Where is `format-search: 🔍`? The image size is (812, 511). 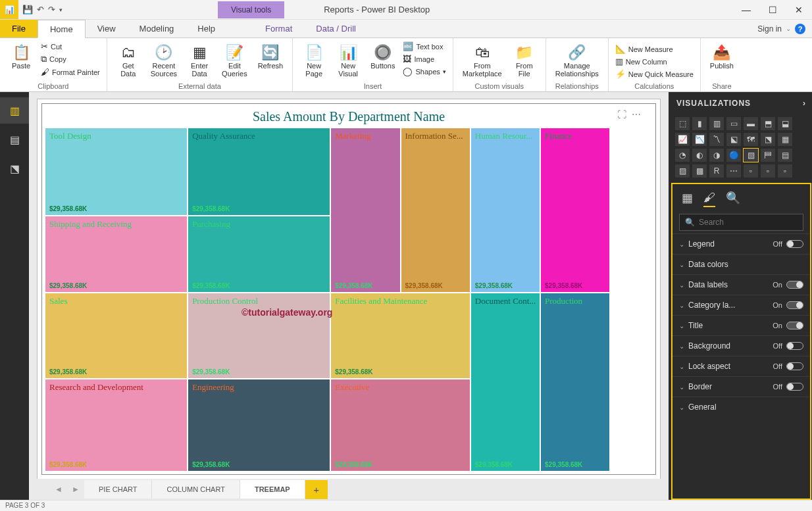 format-search: 🔍 is located at coordinates (741, 222).